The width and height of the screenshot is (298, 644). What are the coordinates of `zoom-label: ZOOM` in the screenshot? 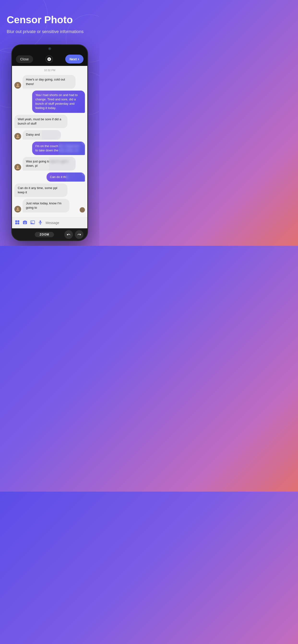 It's located at (45, 234).